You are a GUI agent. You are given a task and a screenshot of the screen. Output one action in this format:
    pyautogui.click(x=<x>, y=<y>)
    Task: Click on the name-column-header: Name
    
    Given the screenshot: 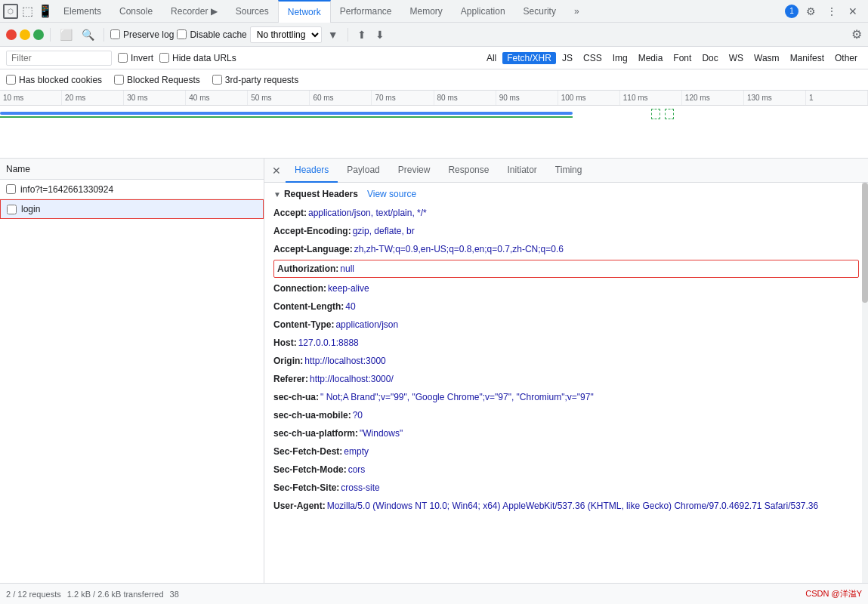 What is the action you would take?
    pyautogui.click(x=18, y=169)
    